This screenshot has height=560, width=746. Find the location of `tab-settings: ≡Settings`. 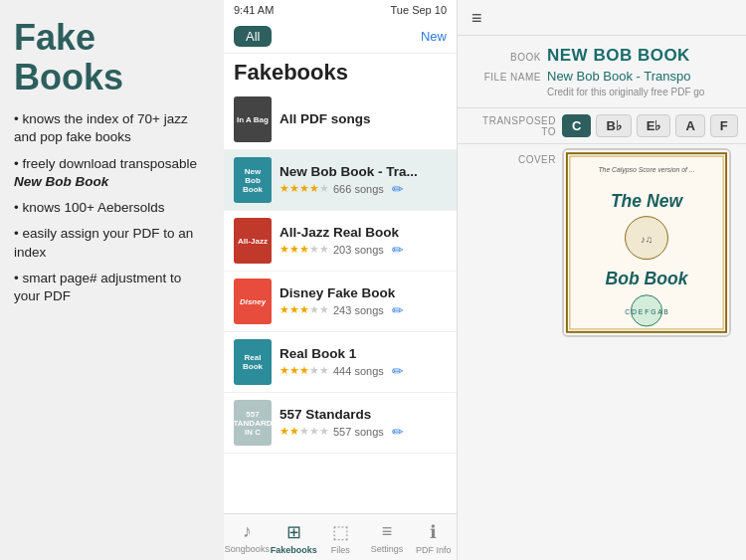

tab-settings: ≡Settings is located at coordinates (388, 538).